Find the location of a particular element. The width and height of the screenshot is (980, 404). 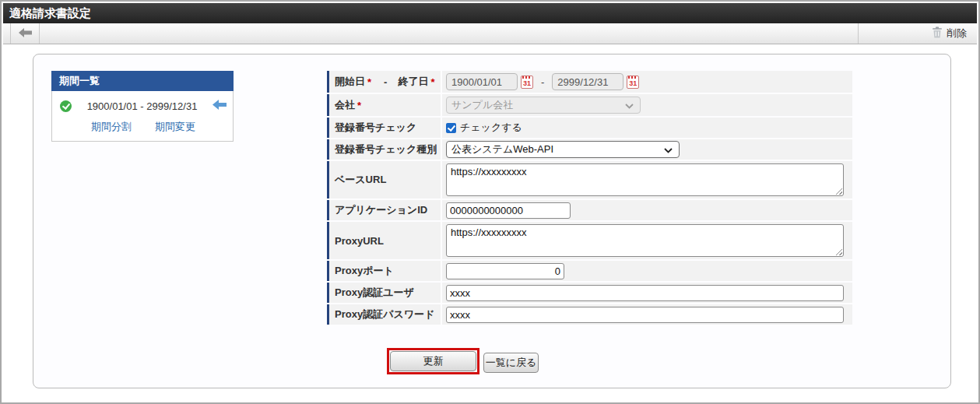

company-label: 会社* is located at coordinates (384, 105).